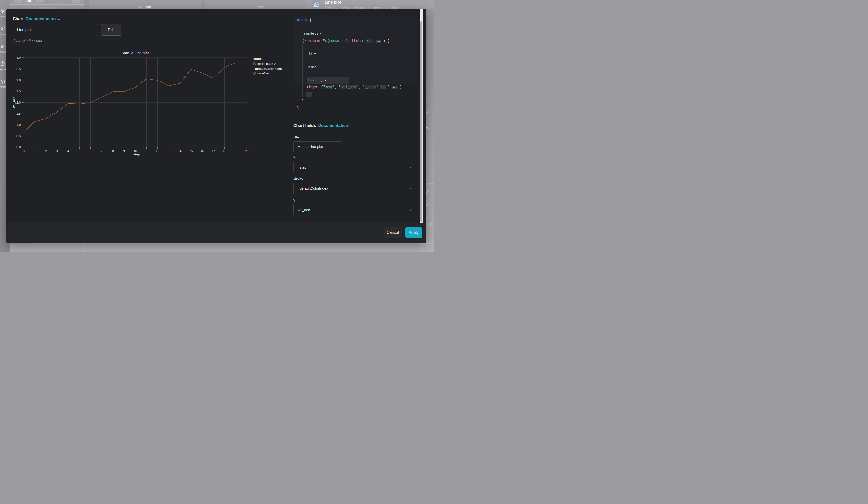 The image size is (868, 504). What do you see at coordinates (113, 151) in the screenshot?
I see `svg-text: 8` at bounding box center [113, 151].